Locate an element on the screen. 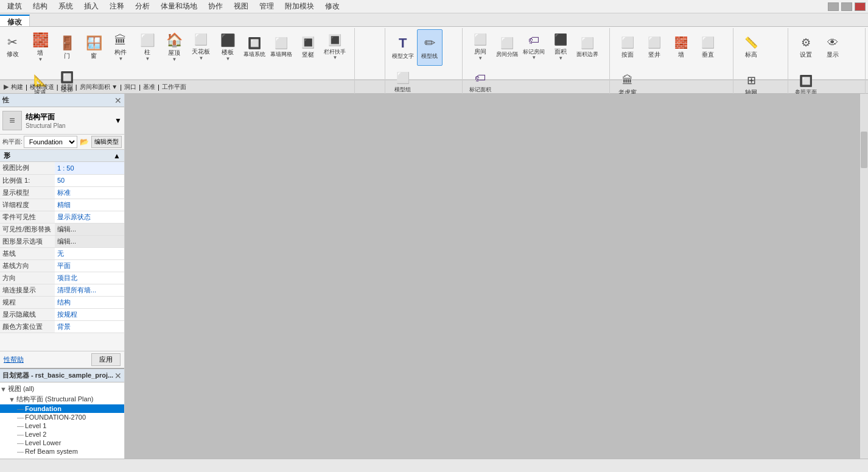 This screenshot has height=472, width=868. btn-curtain-grid: ⬜ 幕墙网格 is located at coordinates (281, 48).